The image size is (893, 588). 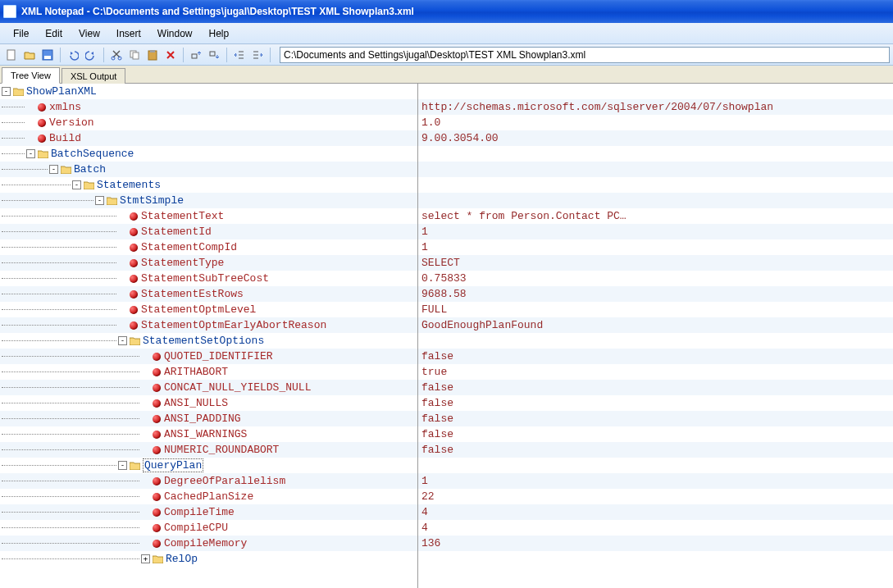 I want to click on redo-button, so click(x=91, y=55).